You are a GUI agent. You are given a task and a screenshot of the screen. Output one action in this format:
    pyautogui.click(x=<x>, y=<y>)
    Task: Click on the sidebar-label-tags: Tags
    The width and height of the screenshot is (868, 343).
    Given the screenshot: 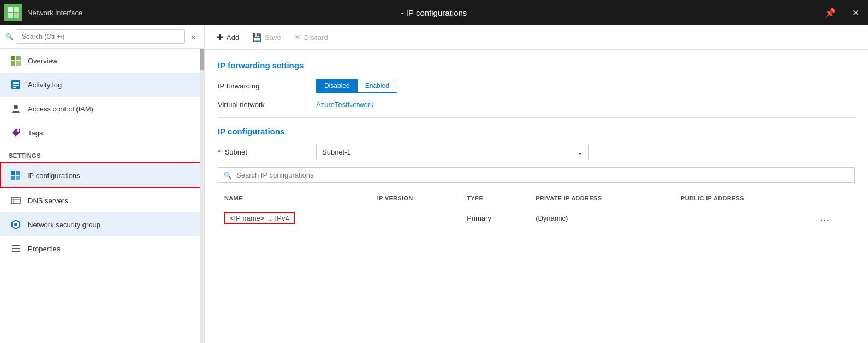 What is the action you would take?
    pyautogui.click(x=35, y=133)
    